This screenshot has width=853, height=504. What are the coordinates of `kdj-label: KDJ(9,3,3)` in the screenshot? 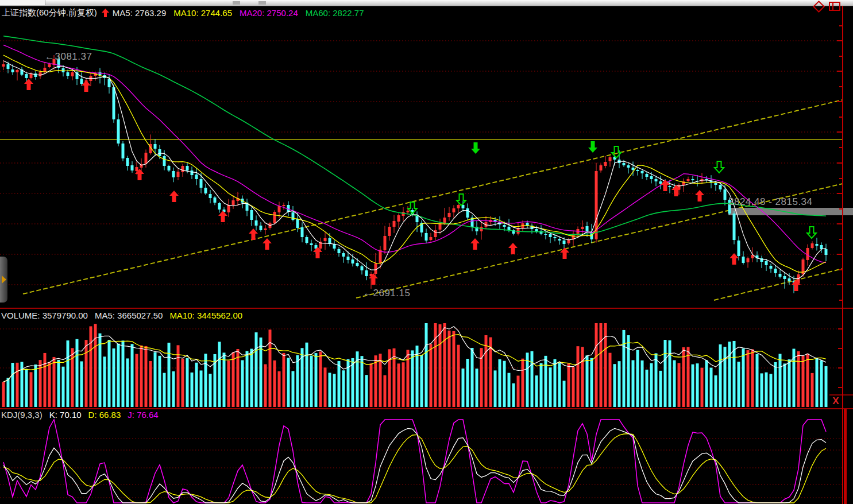 It's located at (22, 414).